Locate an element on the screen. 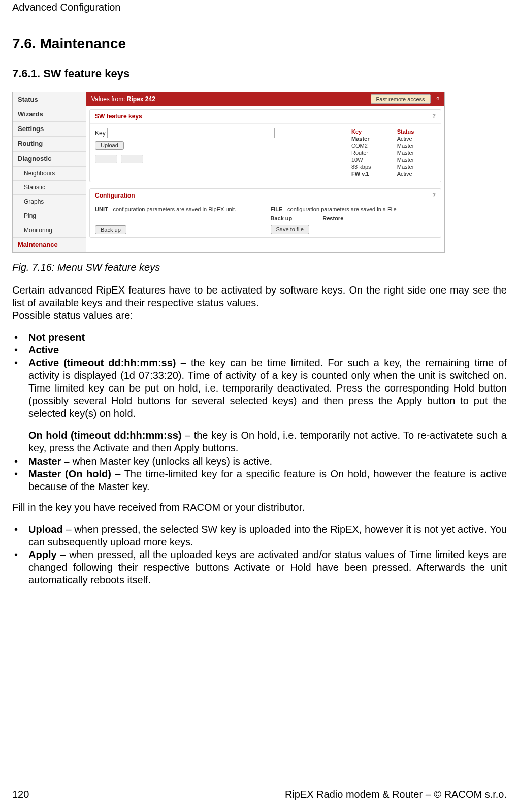 The width and height of the screenshot is (519, 812). th-key: Key is located at coordinates (372, 132).